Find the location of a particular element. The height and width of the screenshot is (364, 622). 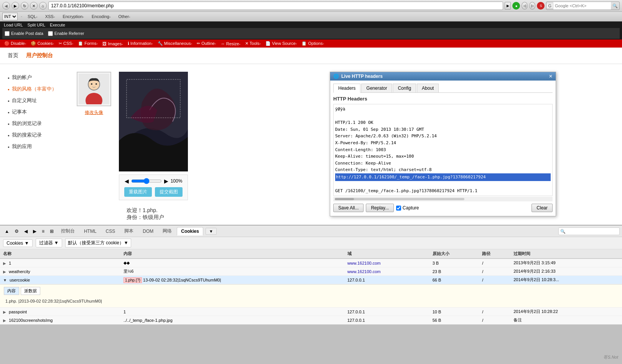

home-button: ⌂ is located at coordinates (43, 6).